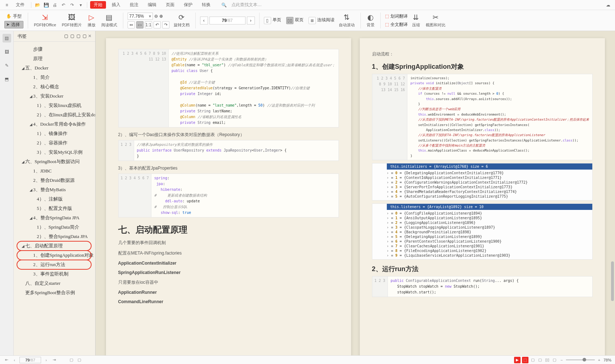 The width and height of the screenshot is (615, 364). I want to click on width-fit-icon: ⇔, so click(131, 25).